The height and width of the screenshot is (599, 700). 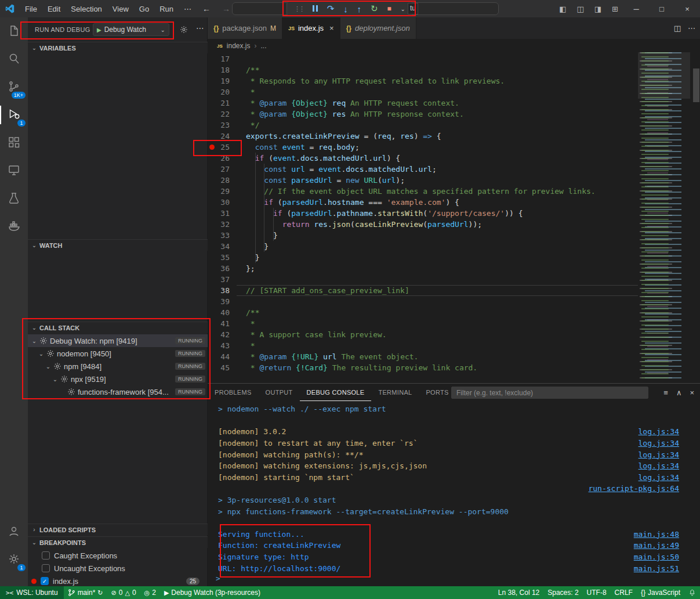 What do you see at coordinates (687, 9) in the screenshot?
I see `close-button: ×` at bounding box center [687, 9].